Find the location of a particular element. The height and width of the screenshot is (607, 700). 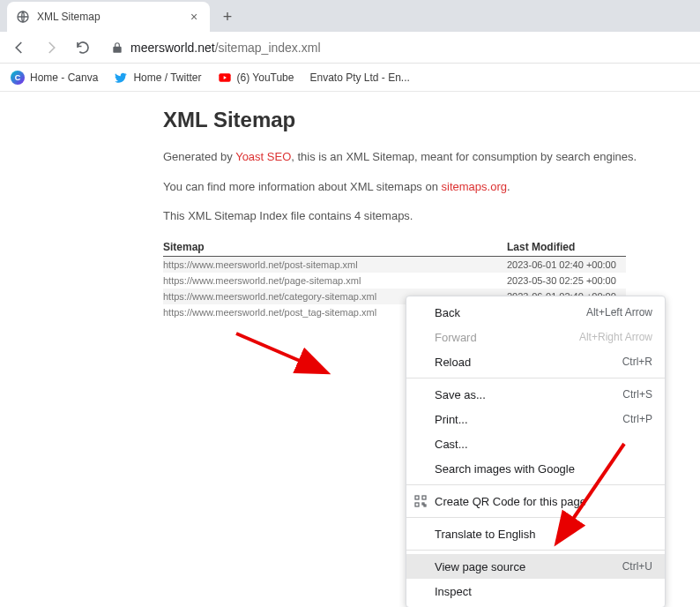

menu-item-shortcut: Alt+Left Arrow is located at coordinates (619, 312).